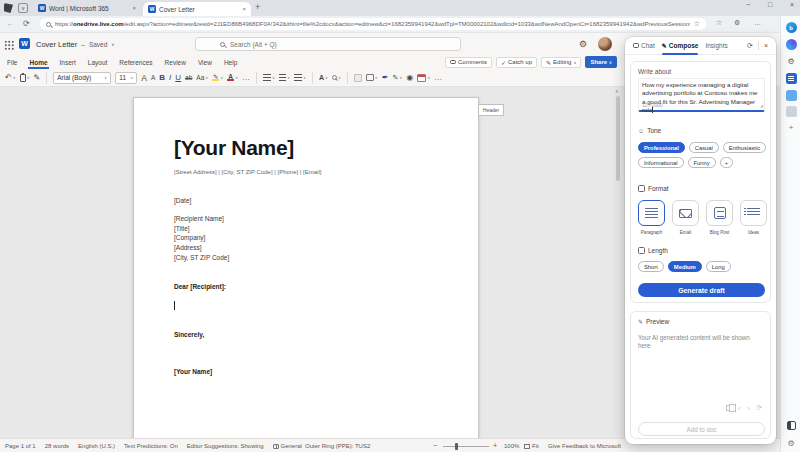  I want to click on editor-suggestions-toggle: Editor Suggestions: Showing, so click(226, 446).